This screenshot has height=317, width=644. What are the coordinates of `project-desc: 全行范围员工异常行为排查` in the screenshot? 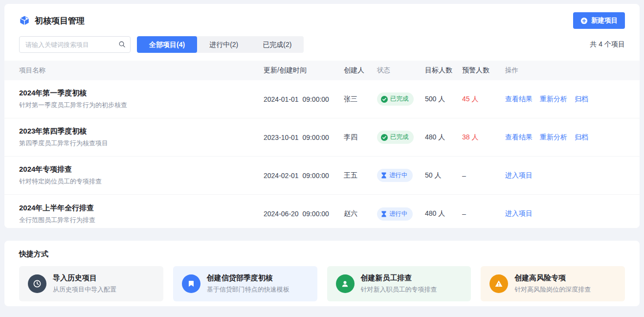 It's located at (137, 220).